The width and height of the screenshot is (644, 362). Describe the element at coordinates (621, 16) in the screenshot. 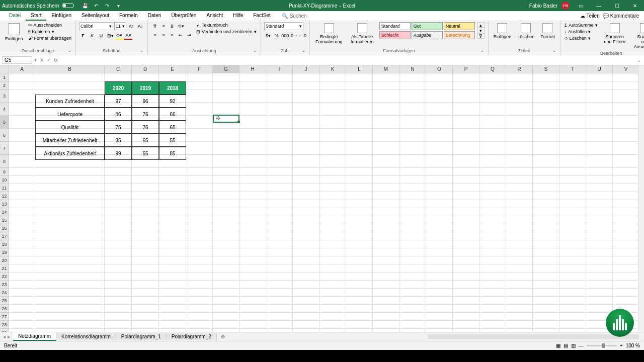

I see `comments-button: 💬 Kommentare` at that location.